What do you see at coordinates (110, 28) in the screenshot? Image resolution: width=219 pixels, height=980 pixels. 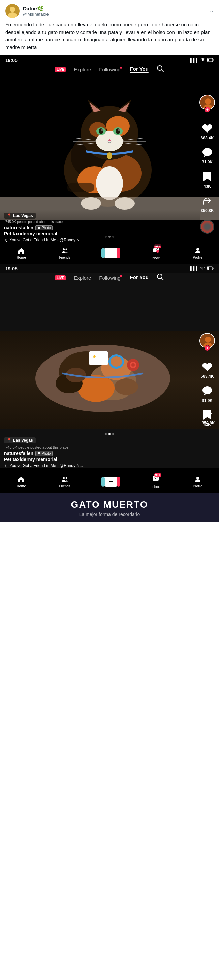 I see `twitter-post: Dafne🌿 @MsInefable ··· Yo entiendo lo de…` at bounding box center [110, 28].